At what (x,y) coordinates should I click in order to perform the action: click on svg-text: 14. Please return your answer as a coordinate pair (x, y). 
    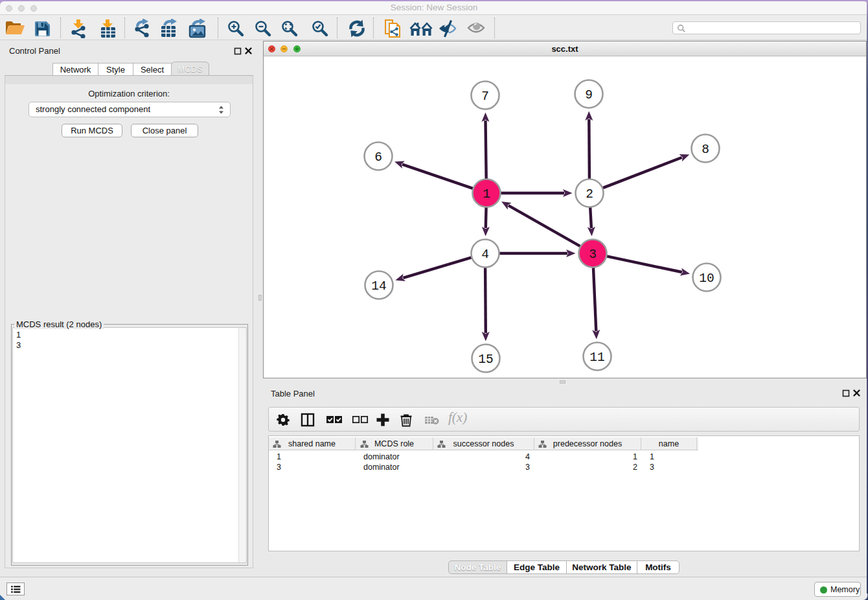
    Looking at the image, I should click on (378, 286).